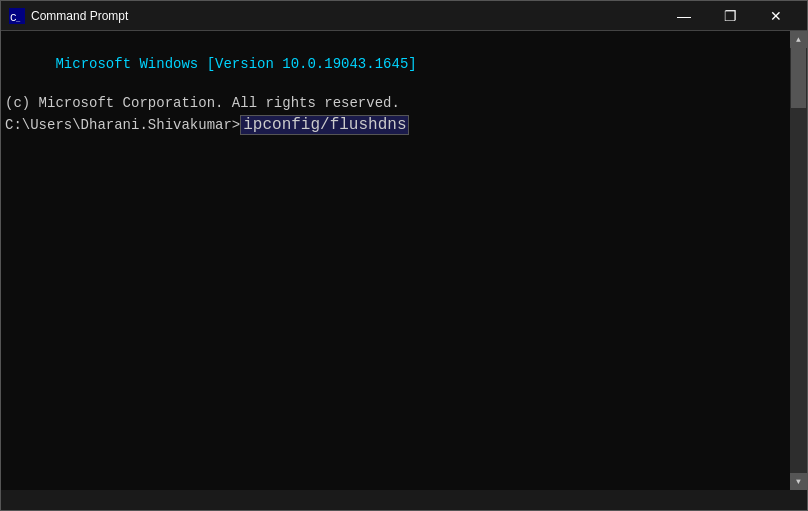 The width and height of the screenshot is (808, 511). I want to click on scrollbar: ▲ ▼, so click(798, 260).